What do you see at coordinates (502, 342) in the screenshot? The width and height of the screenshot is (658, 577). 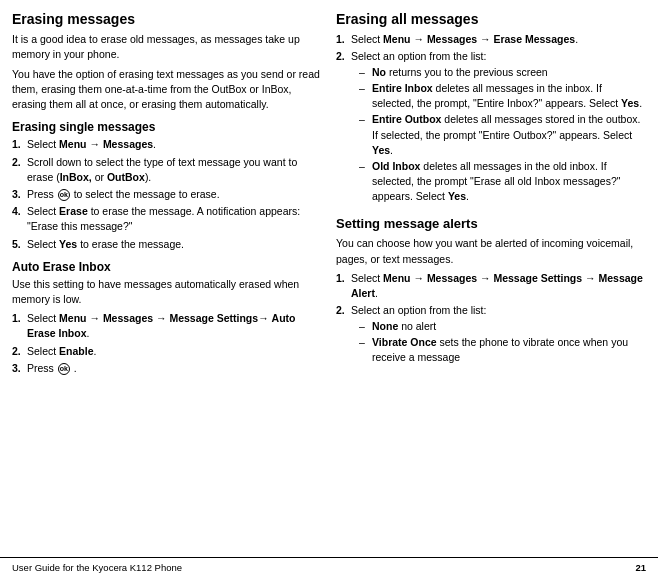 I see `setting-alerts-bullets: – None no alert – Vibrate Once sets the …` at bounding box center [502, 342].